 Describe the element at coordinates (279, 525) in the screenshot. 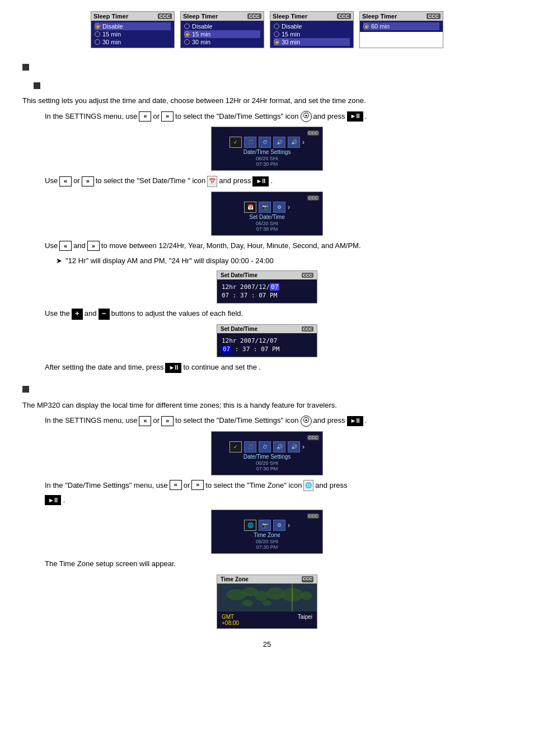

I see `ds-icon-tz2: ⚙` at that location.